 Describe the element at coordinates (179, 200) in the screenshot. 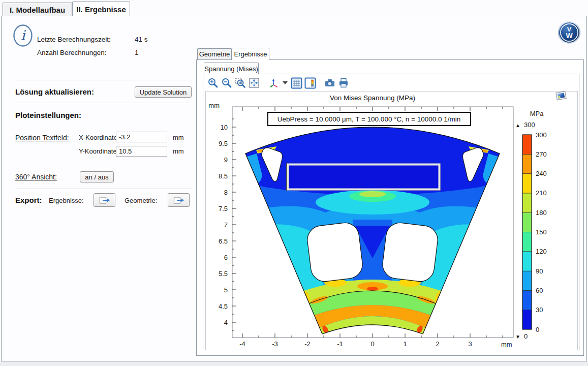

I see `export-geometry-button` at that location.